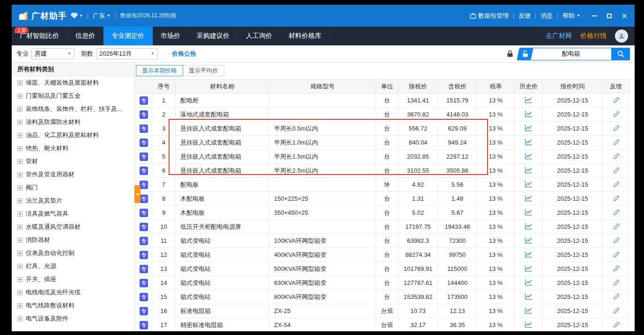 This screenshot has height=335, width=644. Describe the element at coordinates (170, 36) in the screenshot. I see `nav-tab-market-price: 市场价` at that location.